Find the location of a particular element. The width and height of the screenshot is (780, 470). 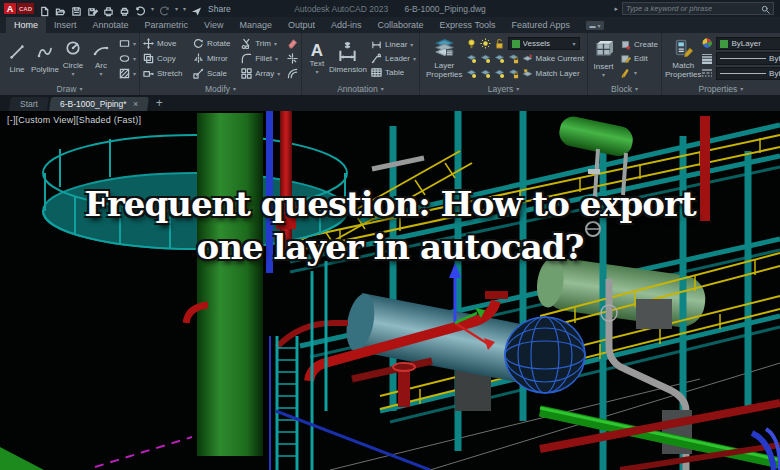

match-properties-icon is located at coordinates (684, 50).